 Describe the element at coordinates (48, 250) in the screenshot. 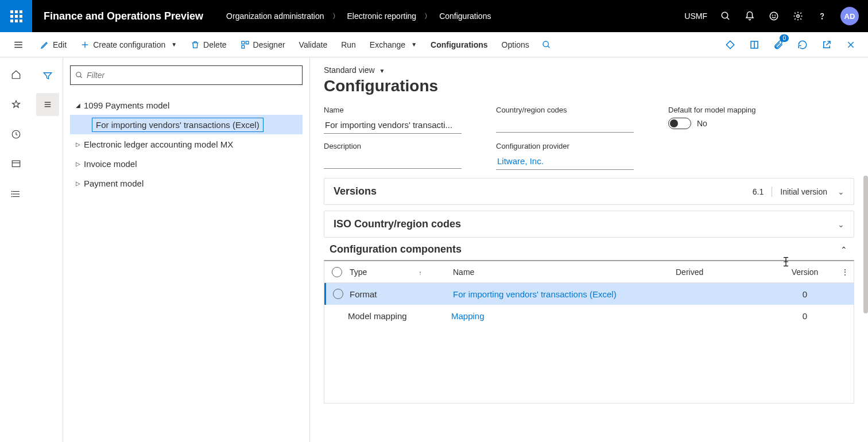

I see `filter-rail` at that location.